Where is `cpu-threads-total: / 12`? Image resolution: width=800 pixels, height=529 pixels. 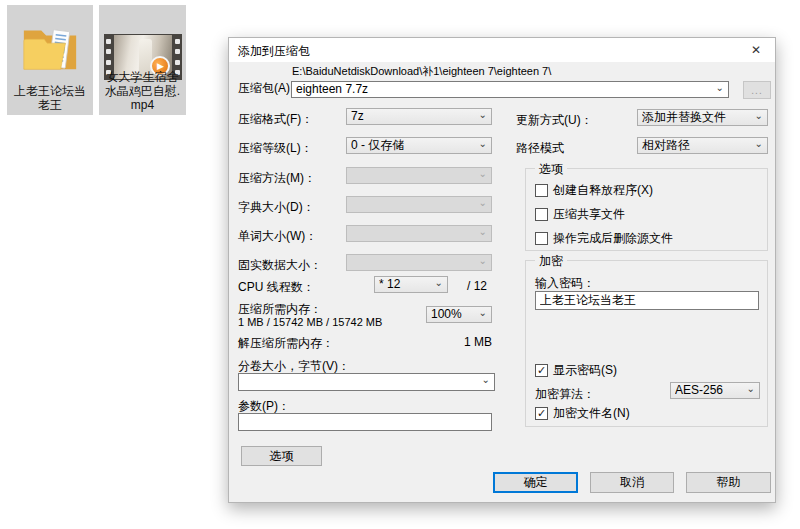 cpu-threads-total: / 12 is located at coordinates (477, 286).